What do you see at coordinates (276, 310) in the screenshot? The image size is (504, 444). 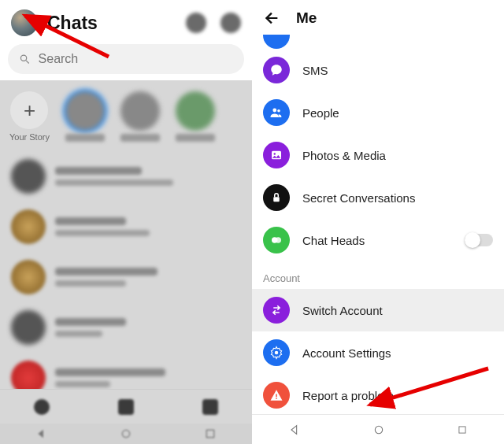 I see `switch-icon` at bounding box center [276, 310].